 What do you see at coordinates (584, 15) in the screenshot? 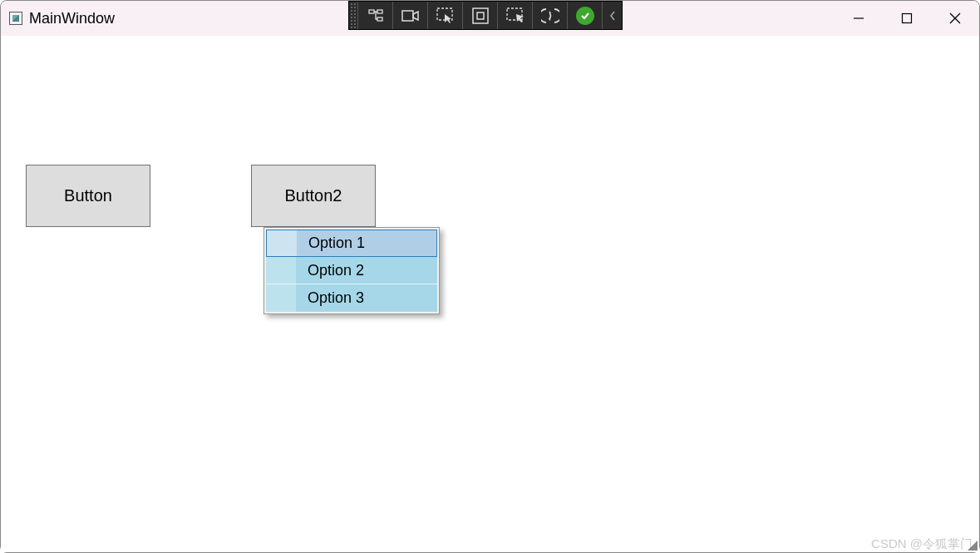
I see `status-check-icon` at bounding box center [584, 15].